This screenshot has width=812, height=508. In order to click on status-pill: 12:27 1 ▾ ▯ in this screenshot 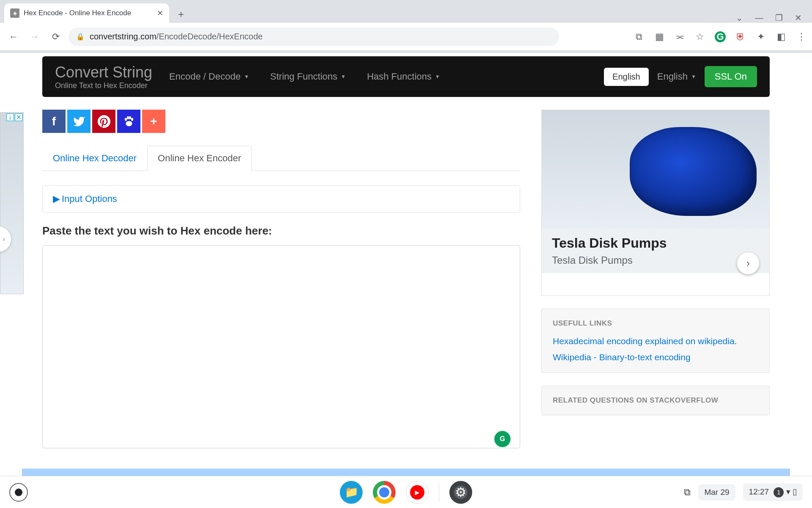, I will do `click(773, 492)`.